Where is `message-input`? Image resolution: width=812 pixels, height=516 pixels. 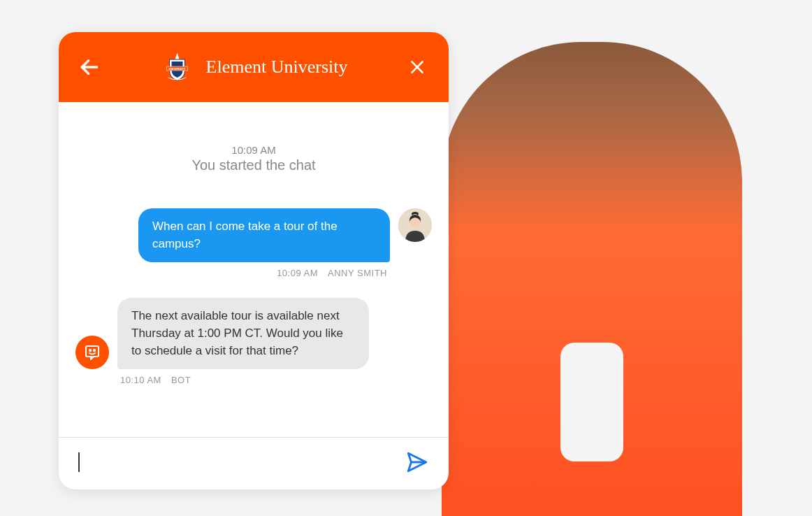 message-input is located at coordinates (242, 463).